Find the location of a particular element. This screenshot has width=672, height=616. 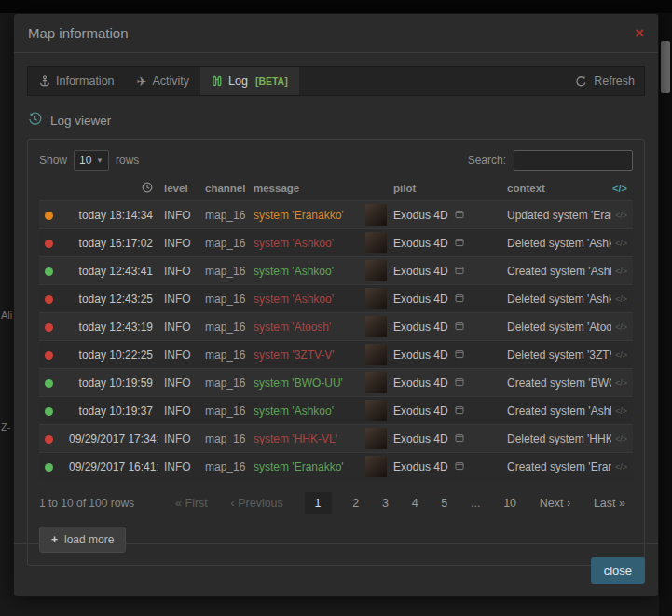

page-item-1: 1 is located at coordinates (319, 503).